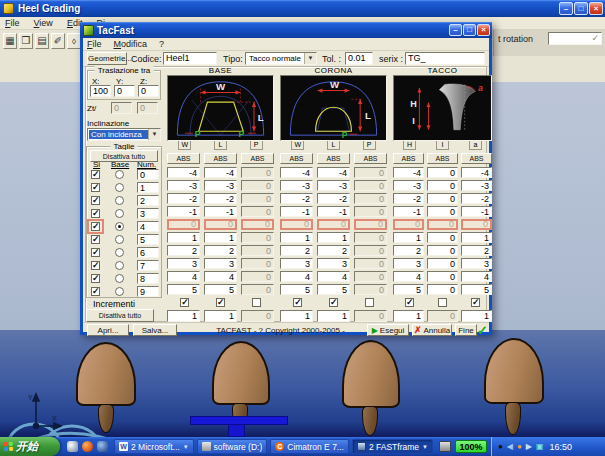  What do you see at coordinates (310, 446) in the screenshot?
I see `taskbar-button: CCimatron E 7...` at bounding box center [310, 446].